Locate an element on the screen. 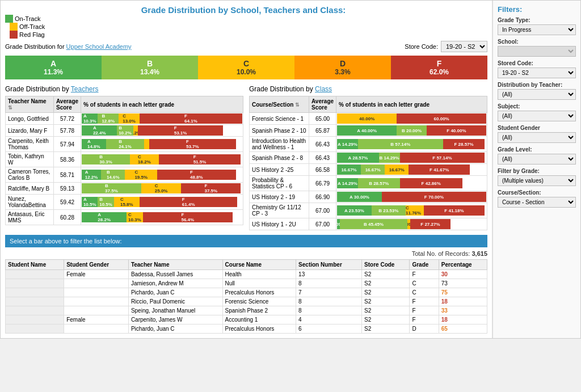  class-name-cell: Probability & Statistics CP - 6 is located at coordinates (279, 184).